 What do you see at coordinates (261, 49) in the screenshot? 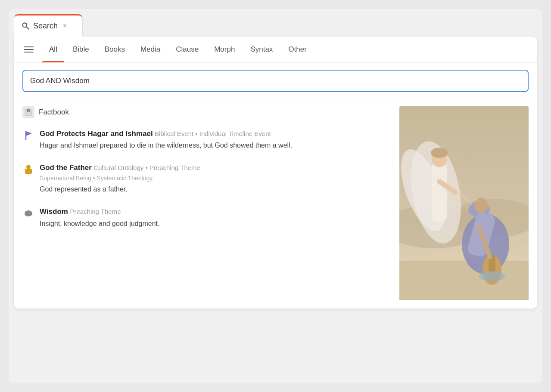
I see `filter-tab-syntax: Syntax` at bounding box center [261, 49].